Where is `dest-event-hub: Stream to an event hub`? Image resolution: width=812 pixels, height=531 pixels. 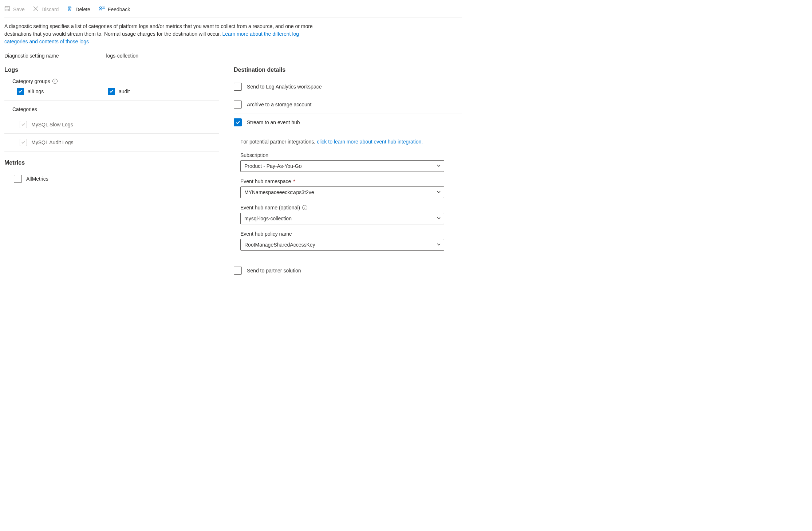
dest-event-hub: Stream to an event hub is located at coordinates (348, 123).